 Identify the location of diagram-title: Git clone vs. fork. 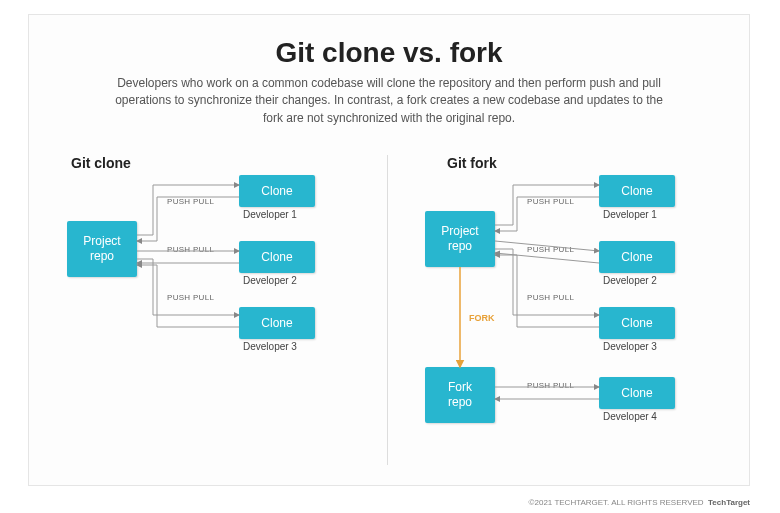
(389, 53).